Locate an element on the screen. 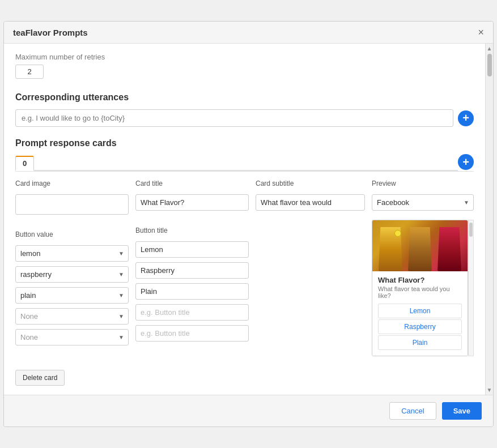 The height and width of the screenshot is (448, 497). utterances-input is located at coordinates (235, 118).